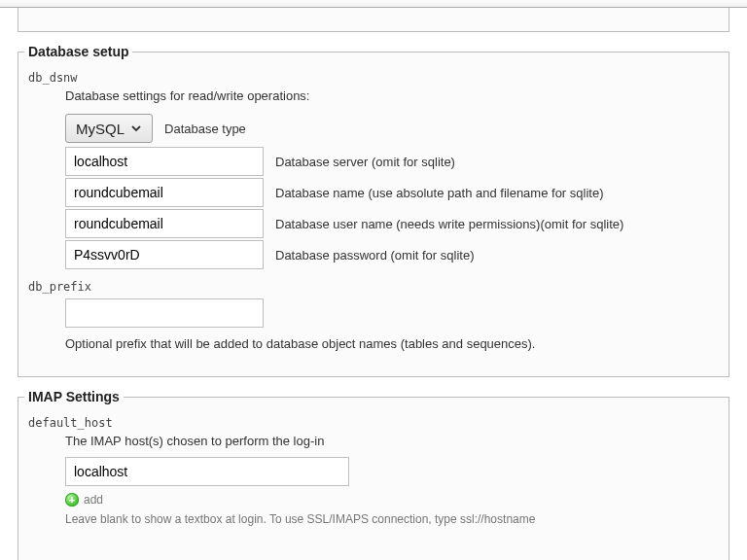  I want to click on db-prefix-input, so click(164, 313).